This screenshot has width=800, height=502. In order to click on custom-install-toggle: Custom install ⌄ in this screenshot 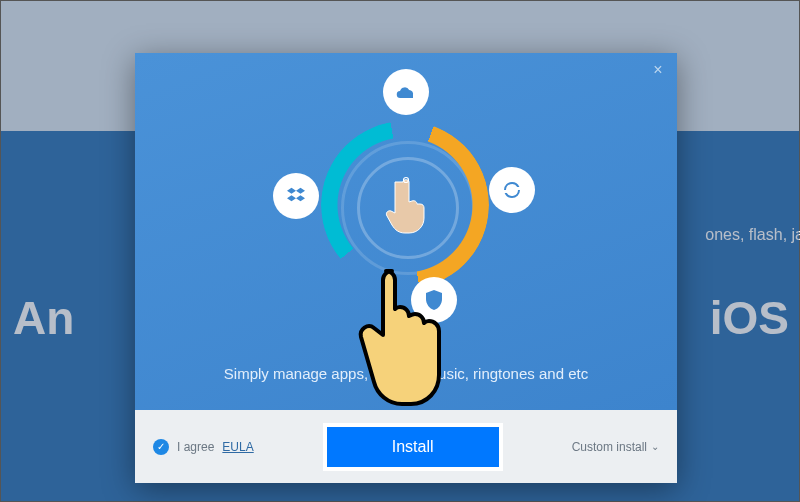, I will do `click(616, 447)`.